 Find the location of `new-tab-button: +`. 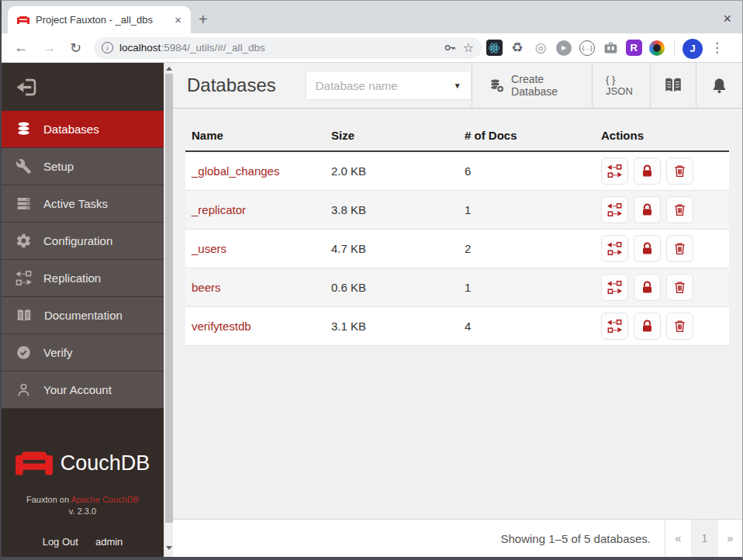

new-tab-button: + is located at coordinates (203, 20).